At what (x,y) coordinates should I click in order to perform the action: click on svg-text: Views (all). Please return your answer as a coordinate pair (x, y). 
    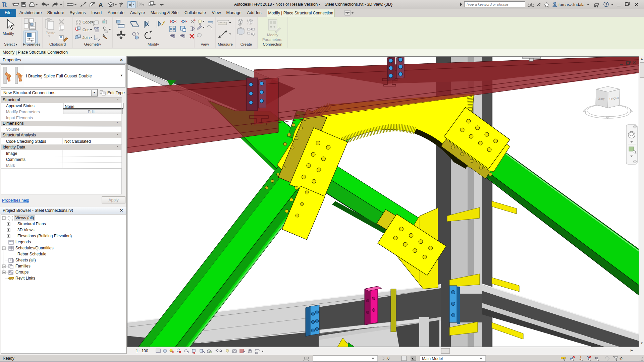
    Looking at the image, I should click on (25, 218).